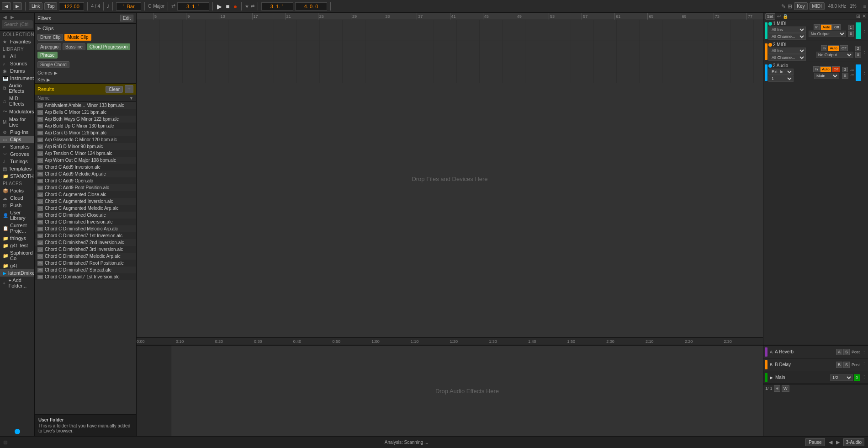 This screenshot has height=448, width=868. Describe the element at coordinates (836, 69) in the screenshot. I see `monitor-off-3: Off` at that location.